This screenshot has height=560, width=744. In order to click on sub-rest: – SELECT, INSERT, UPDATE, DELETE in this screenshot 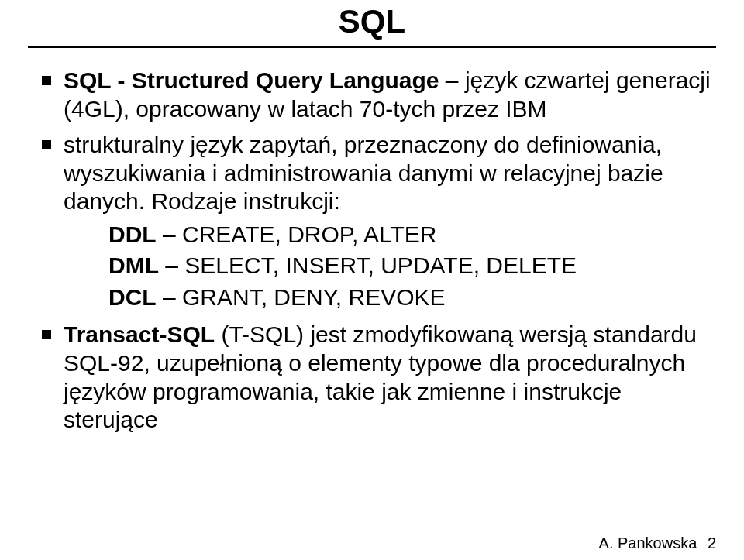, I will do `click(367, 265)`.